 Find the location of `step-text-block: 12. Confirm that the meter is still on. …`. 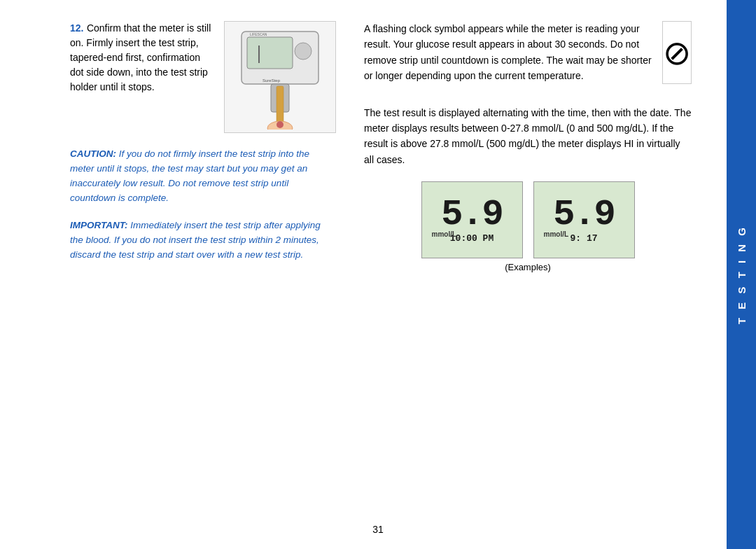

step-text-block: 12. Confirm that the meter is still on. … is located at coordinates (141, 77).